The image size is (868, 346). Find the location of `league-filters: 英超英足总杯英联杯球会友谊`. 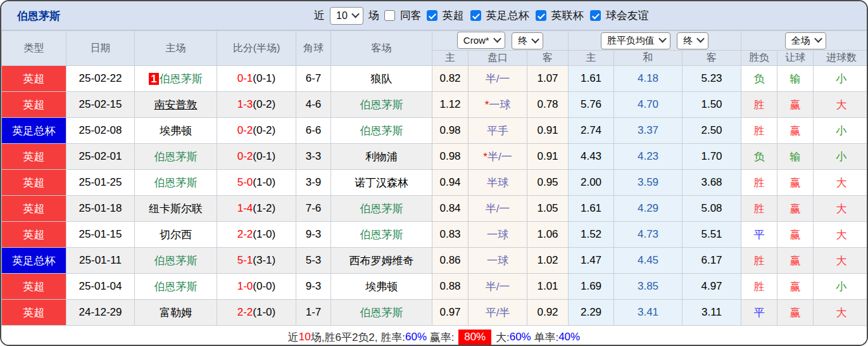

league-filters: 英超英足总杯英联杯球会友谊 is located at coordinates (538, 15).